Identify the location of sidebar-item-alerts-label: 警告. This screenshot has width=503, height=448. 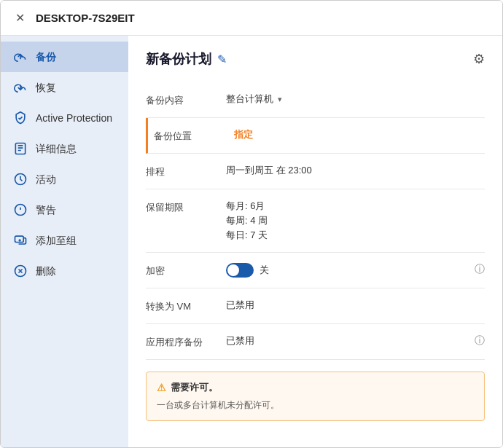
(46, 210).